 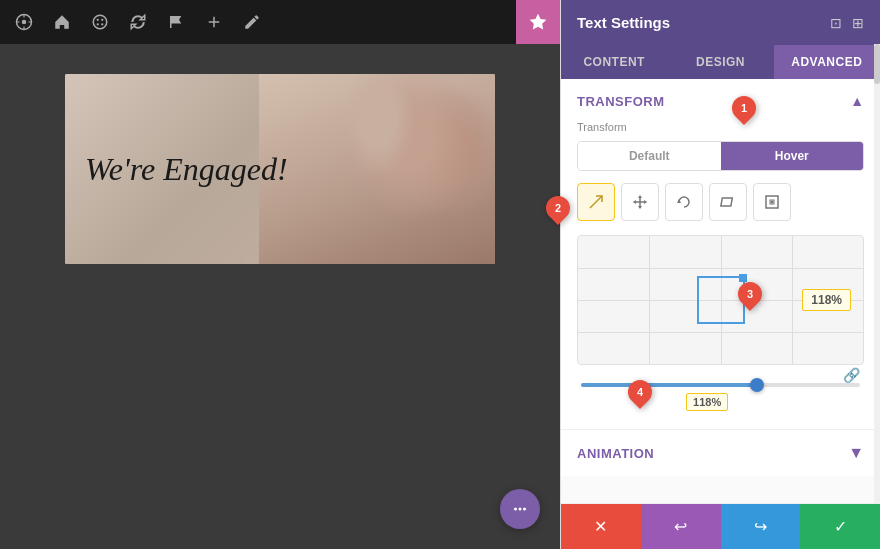 What do you see at coordinates (707, 402) in the screenshot?
I see `slider-value-badge: 118%` at bounding box center [707, 402].